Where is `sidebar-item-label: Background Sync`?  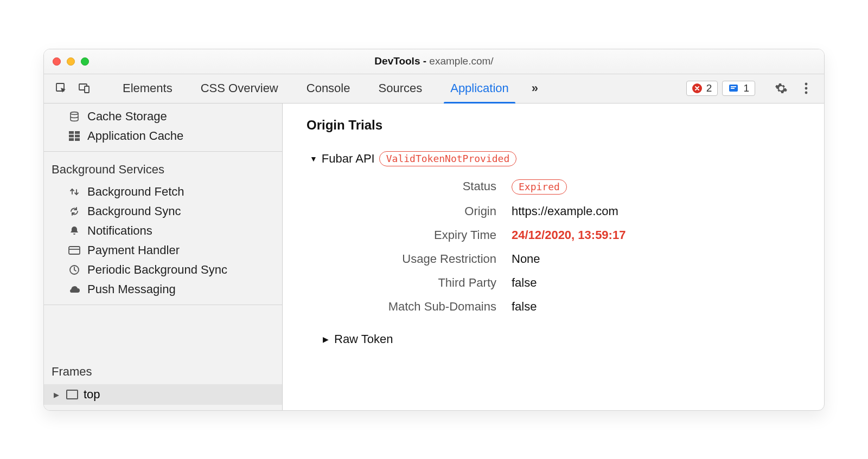 sidebar-item-label: Background Sync is located at coordinates (134, 211).